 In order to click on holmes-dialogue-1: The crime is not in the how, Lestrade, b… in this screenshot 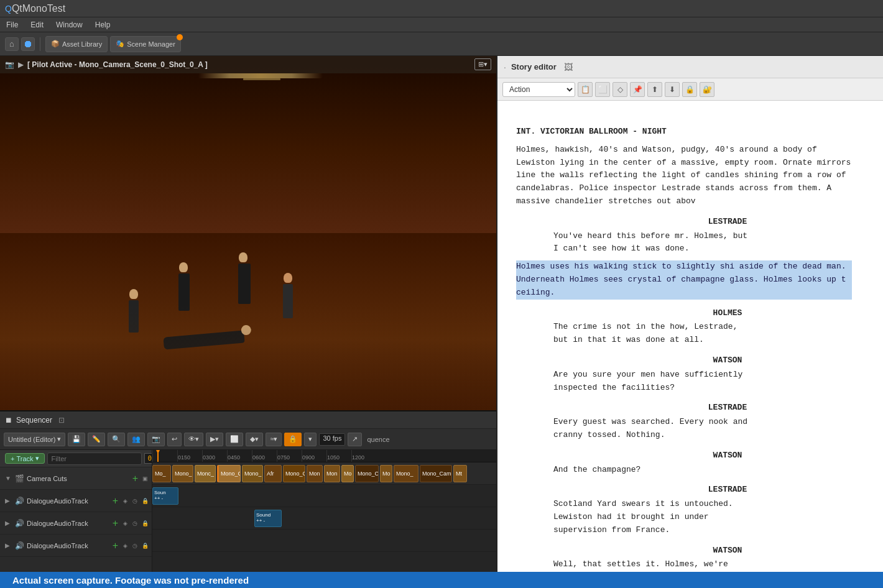, I will do `click(653, 334)`.